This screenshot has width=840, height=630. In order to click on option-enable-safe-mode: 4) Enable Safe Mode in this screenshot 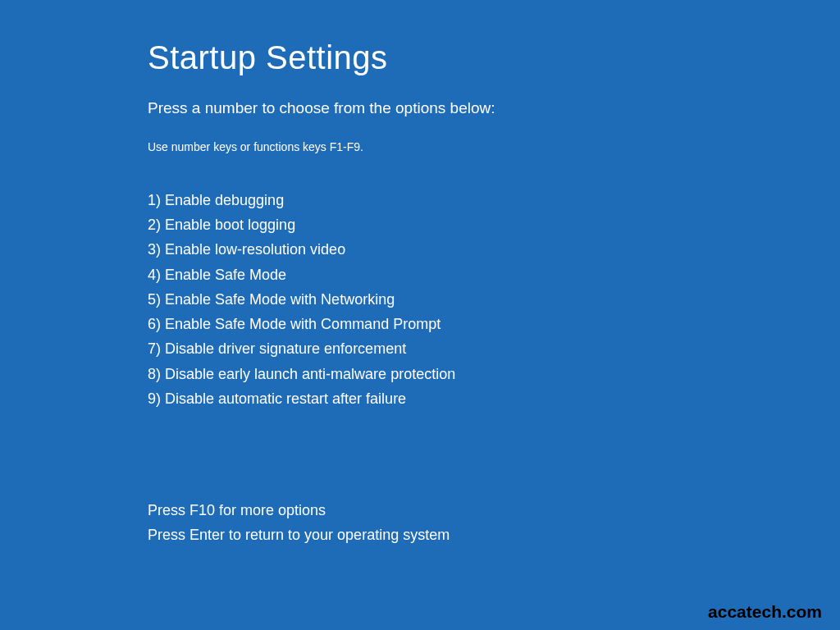, I will do `click(494, 275)`.